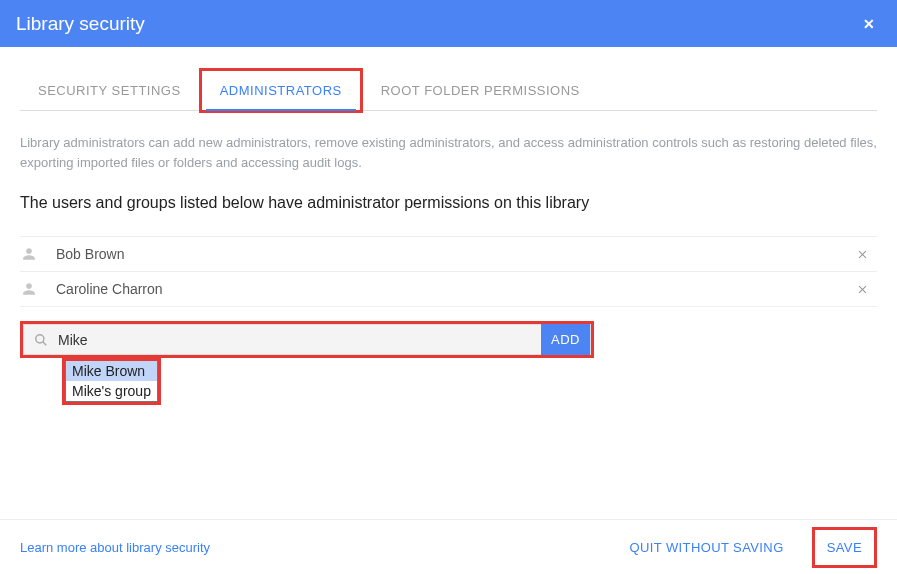  I want to click on close-icon: ✕, so click(869, 24).